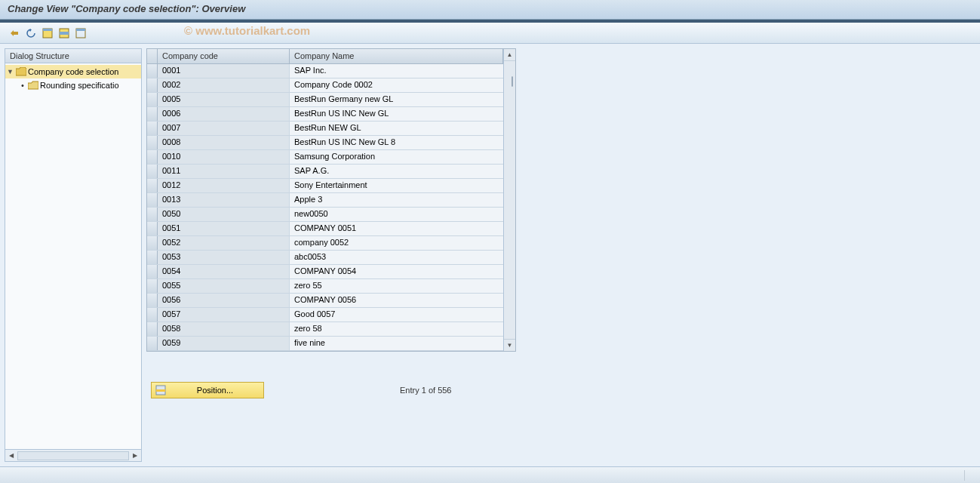 This screenshot has width=980, height=483. I want to click on cell-company-code: 0053, so click(223, 257).